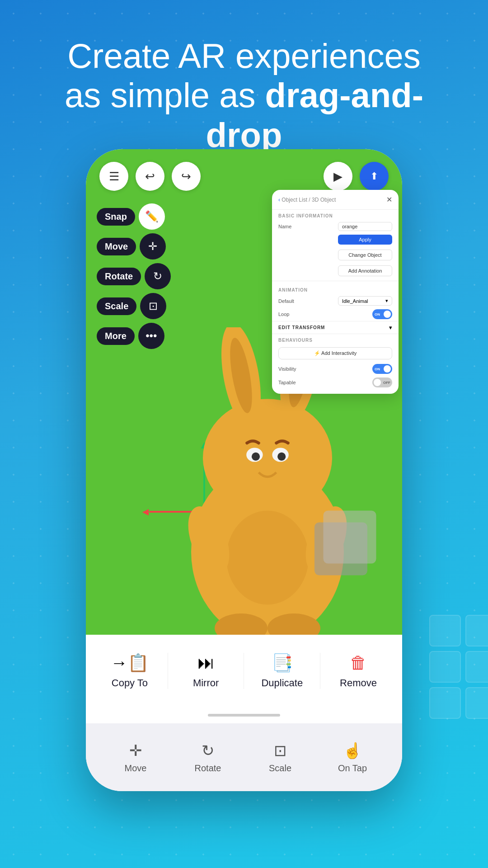 Image resolution: width=488 pixels, height=868 pixels. Describe the element at coordinates (208, 758) in the screenshot. I see `tab-rotate: ↻ Rotate` at that location.